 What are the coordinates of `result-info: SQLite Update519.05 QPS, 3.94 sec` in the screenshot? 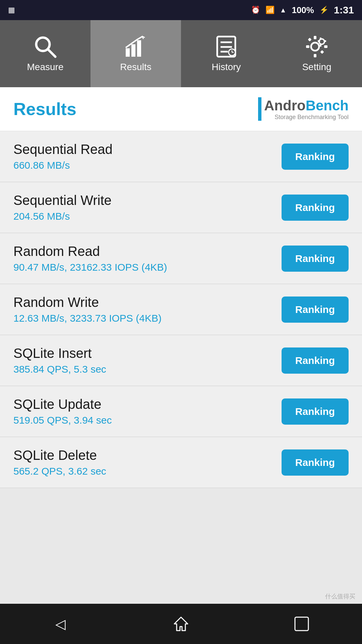 It's located at (63, 411).